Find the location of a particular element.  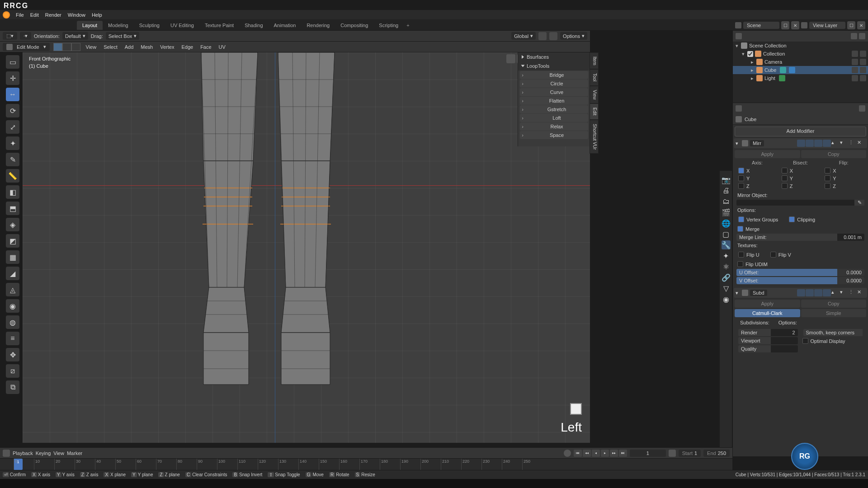

select-box-tool-icon: ▭ is located at coordinates (13, 62).